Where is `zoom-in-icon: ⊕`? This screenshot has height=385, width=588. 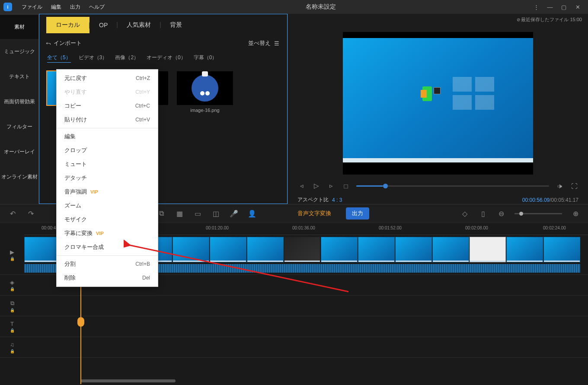 zoom-in-icon: ⊕ is located at coordinates (575, 213).